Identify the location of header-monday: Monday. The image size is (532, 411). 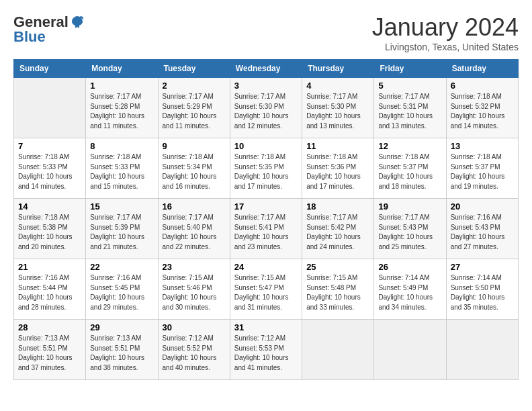
(122, 68).